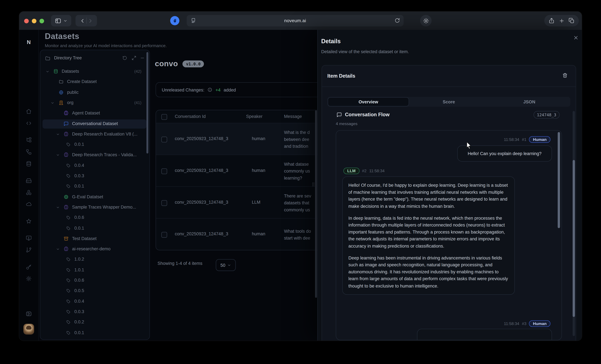 This screenshot has height=364, width=601. What do you see at coordinates (148, 103) in the screenshot?
I see `tree-scrollbar-thumb` at bounding box center [148, 103].